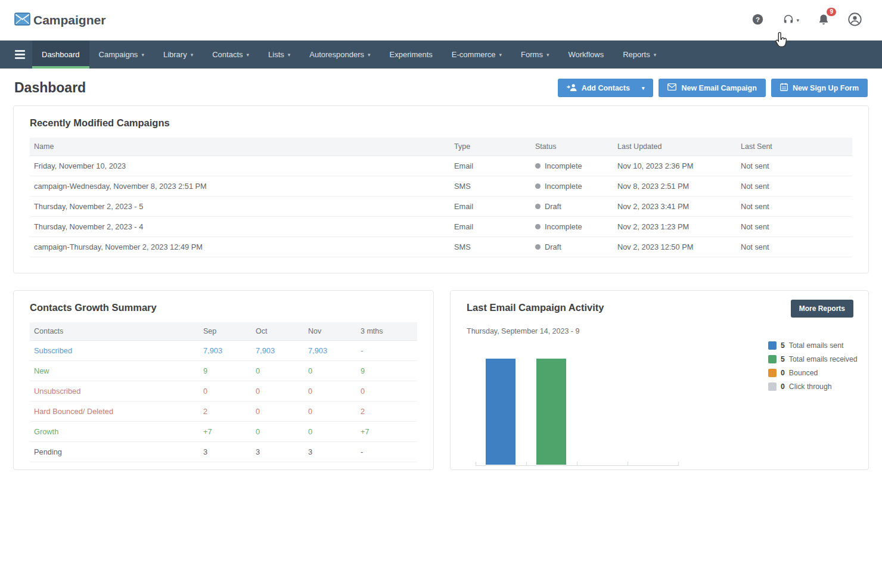 The image size is (882, 588). I want to click on campaign-activity-title: Last Email Campaign Activity, so click(535, 306).